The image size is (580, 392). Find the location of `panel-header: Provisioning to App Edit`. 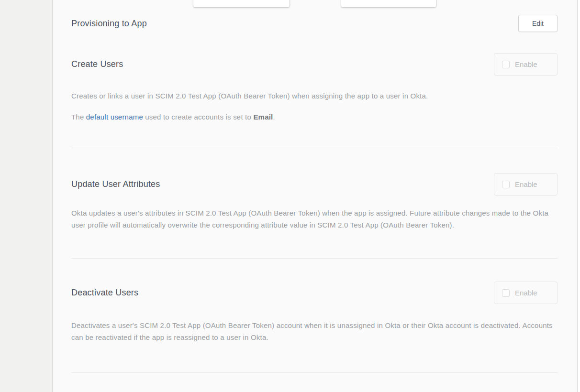

panel-header: Provisioning to App Edit is located at coordinates (314, 23).